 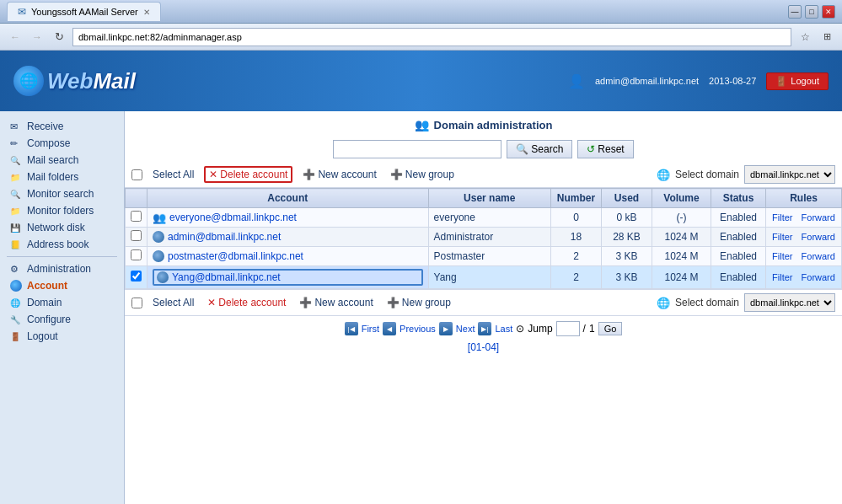 What do you see at coordinates (236, 256) in the screenshot?
I see `row3-account-link: postmaster@dbmail.linkpc.net` at bounding box center [236, 256].